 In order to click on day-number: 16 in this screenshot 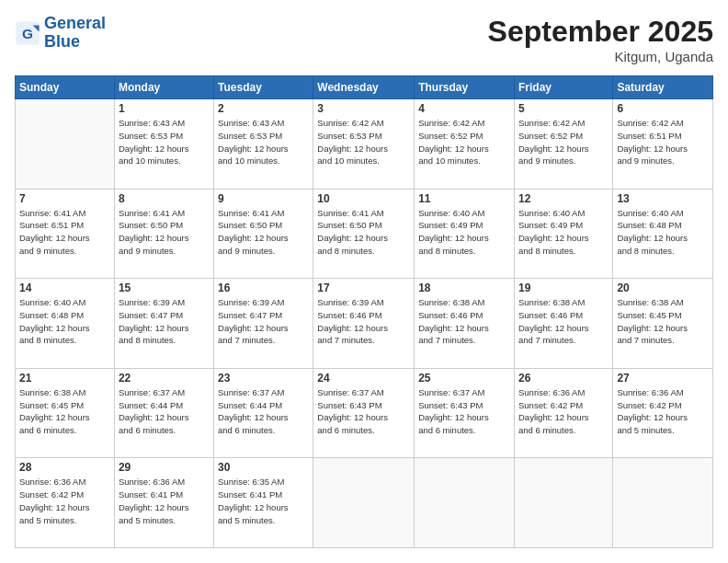, I will do `click(263, 288)`.